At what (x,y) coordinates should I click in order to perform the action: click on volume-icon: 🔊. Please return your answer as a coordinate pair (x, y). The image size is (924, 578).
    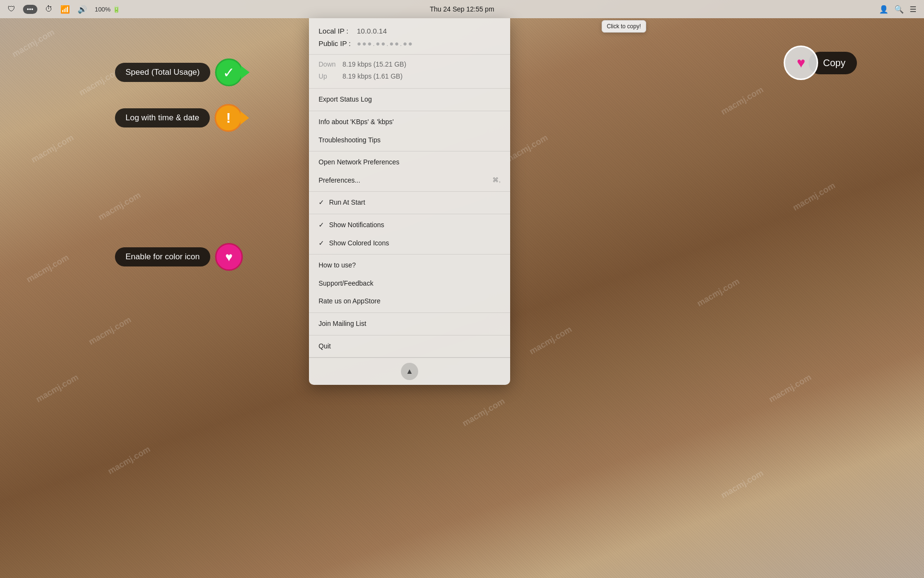
    Looking at the image, I should click on (82, 10).